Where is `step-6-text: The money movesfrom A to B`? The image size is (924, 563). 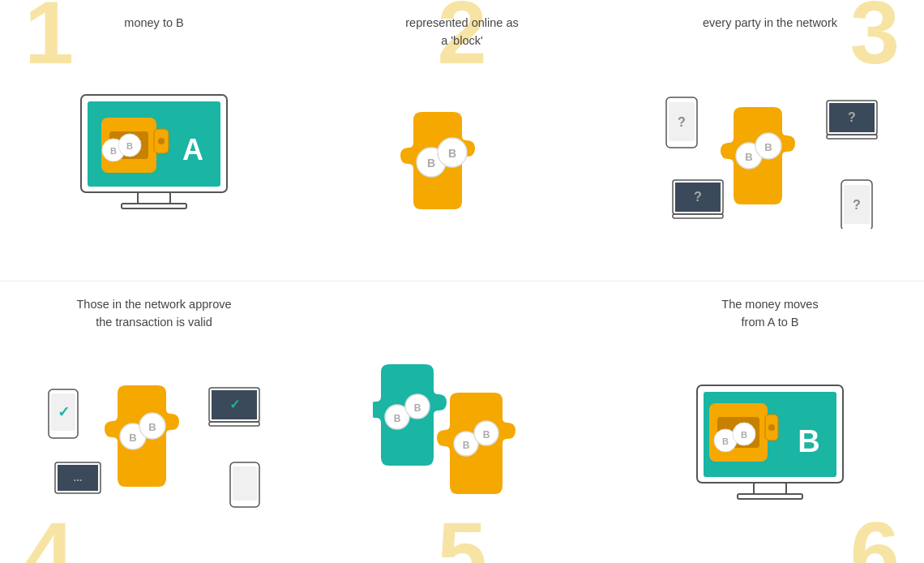
step-6-text: The money movesfrom A to B is located at coordinates (770, 314).